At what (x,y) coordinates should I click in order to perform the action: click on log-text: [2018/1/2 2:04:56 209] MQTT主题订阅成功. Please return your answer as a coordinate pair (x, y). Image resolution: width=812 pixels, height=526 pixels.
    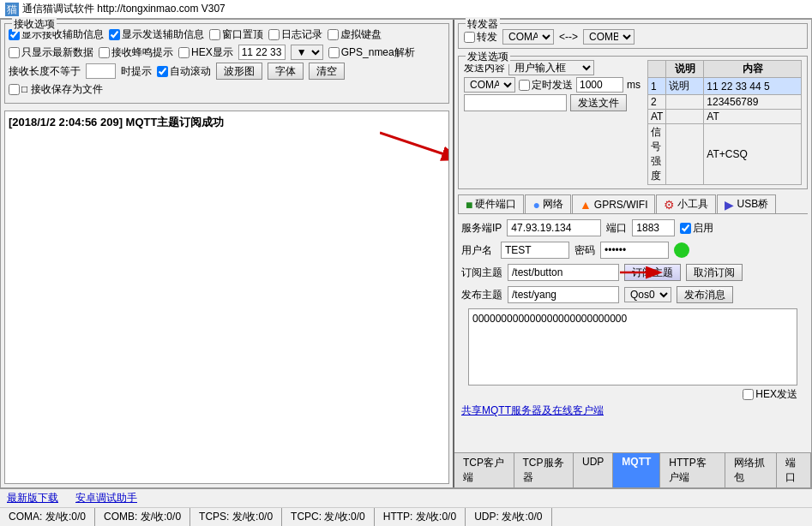
    Looking at the image, I should click on (117, 122).